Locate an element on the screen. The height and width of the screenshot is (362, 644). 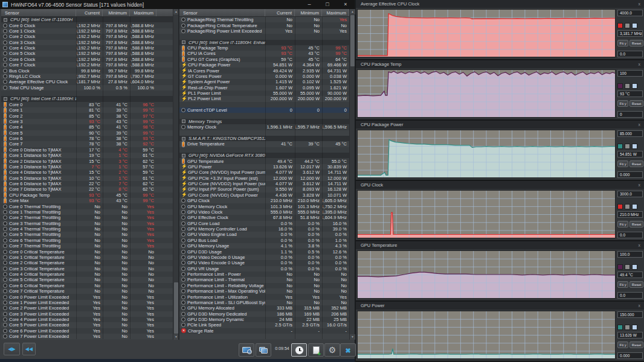
sensor-row: Core 3 Clock3,192.2 MHz797.8 MHz4,588.8 … is located at coordinates (87, 42).